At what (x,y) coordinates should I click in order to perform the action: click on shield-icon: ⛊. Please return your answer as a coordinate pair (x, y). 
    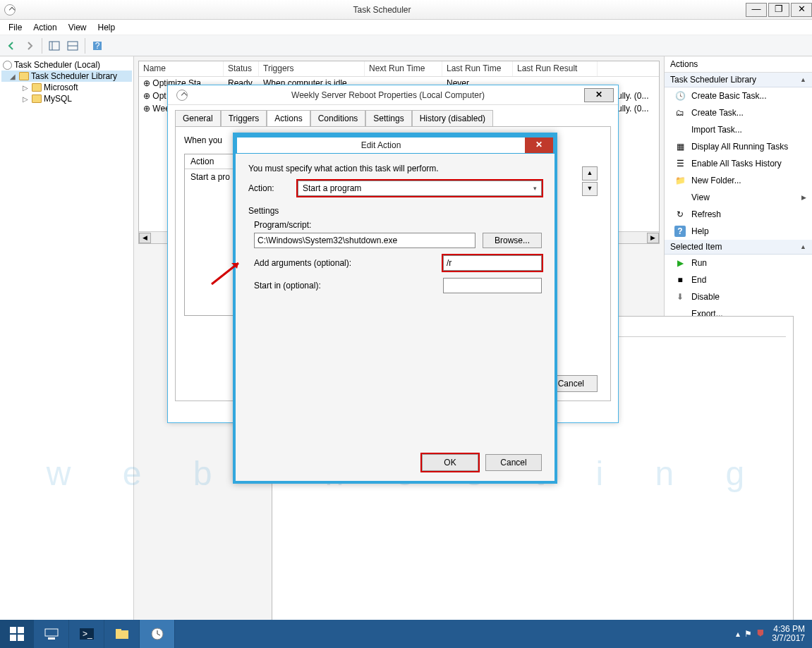
    Looking at the image, I should click on (761, 634).